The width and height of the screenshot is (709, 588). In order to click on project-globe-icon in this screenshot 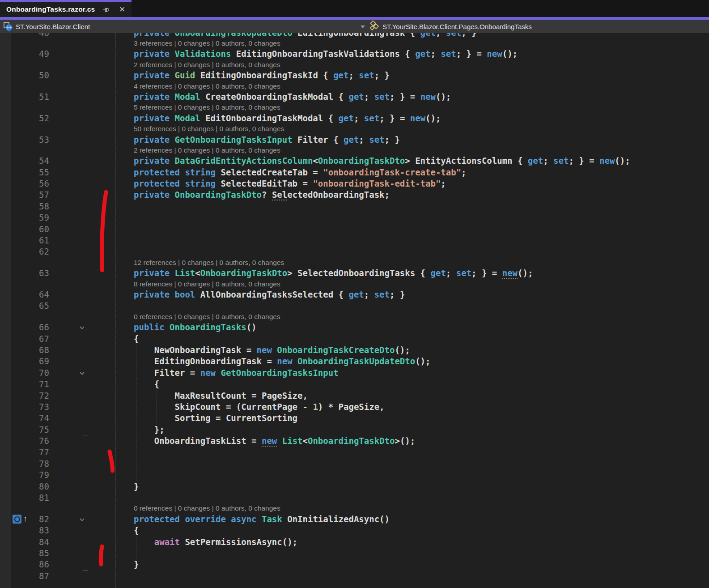, I will do `click(8, 27)`.